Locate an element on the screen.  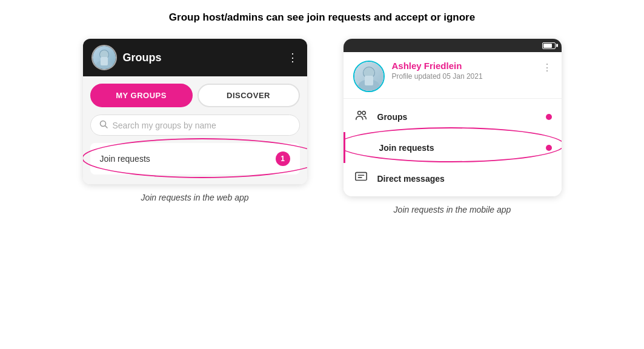
mobile-user-card: Ashley Friedlein Profile updated 05 Jan … is located at coordinates (453, 75).